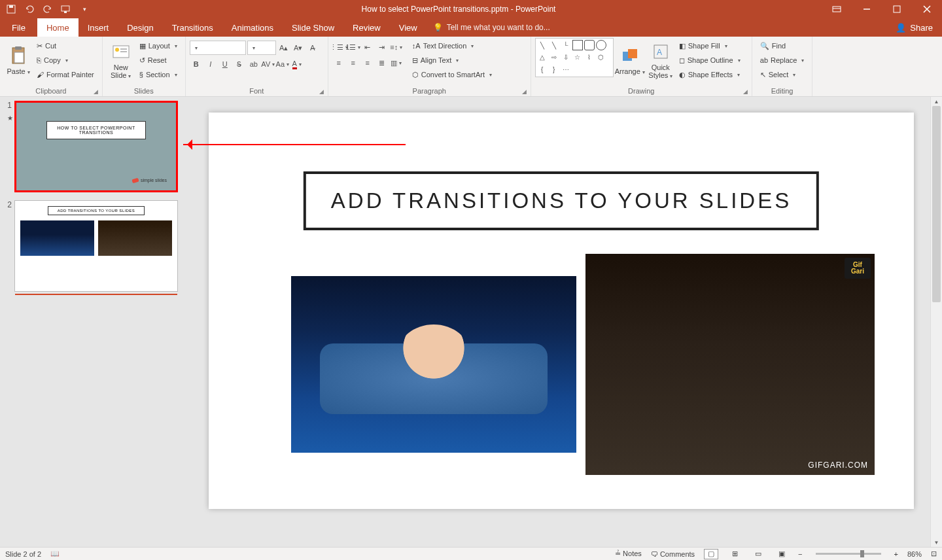 The height and width of the screenshot is (560, 942). I want to click on shapes-gallery: ╲ ╲ └ △ ⇨ ⇩ ☆ ⌇ ⬡ { } ⋯, so click(574, 58).